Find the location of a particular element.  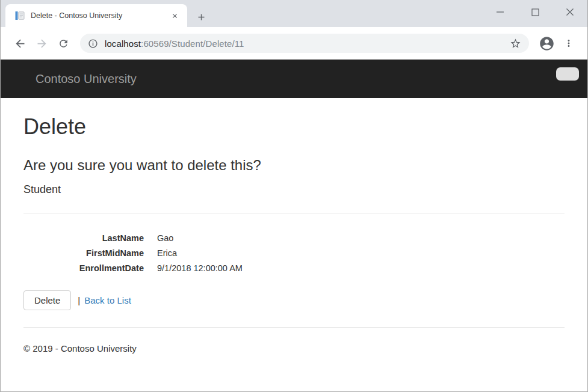

field-row-lastname: LastName Gao is located at coordinates (294, 238).